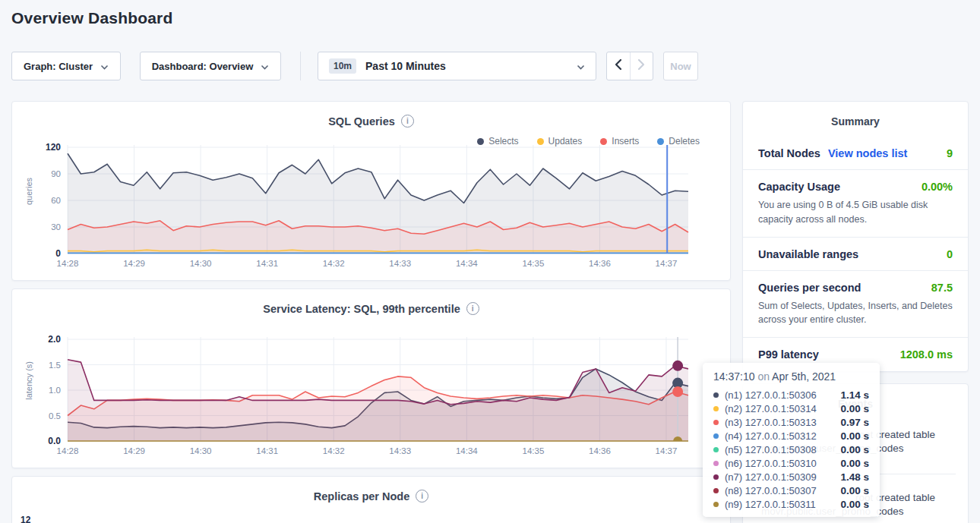 Image resolution: width=980 pixels, height=523 pixels. Describe the element at coordinates (868, 153) in the screenshot. I see `view-nodes-link: View nodes list` at that location.